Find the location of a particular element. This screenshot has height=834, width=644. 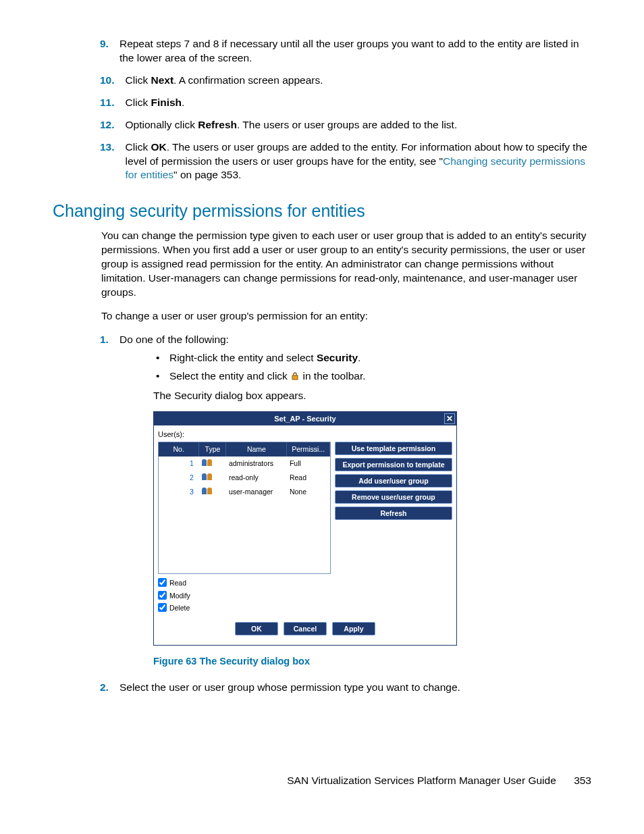

use-template-permission-button: Use template permission is located at coordinates (394, 448).